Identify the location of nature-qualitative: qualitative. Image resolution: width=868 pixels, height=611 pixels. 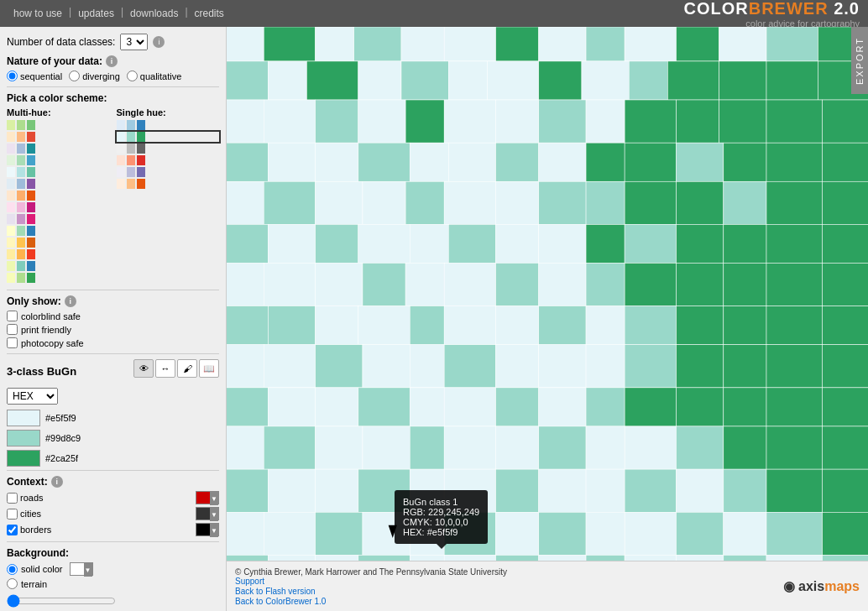
(154, 76).